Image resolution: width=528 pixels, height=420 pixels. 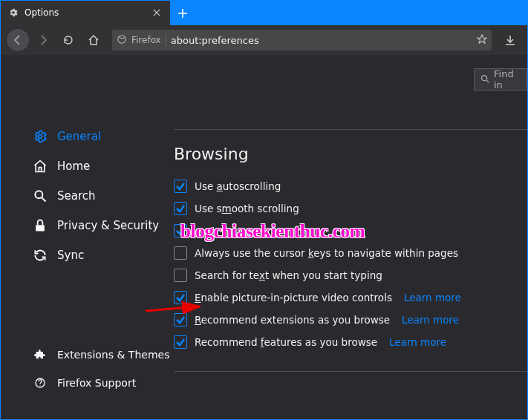 I want to click on nav-toolbar: Firefox about:preferences, so click(x=264, y=40).